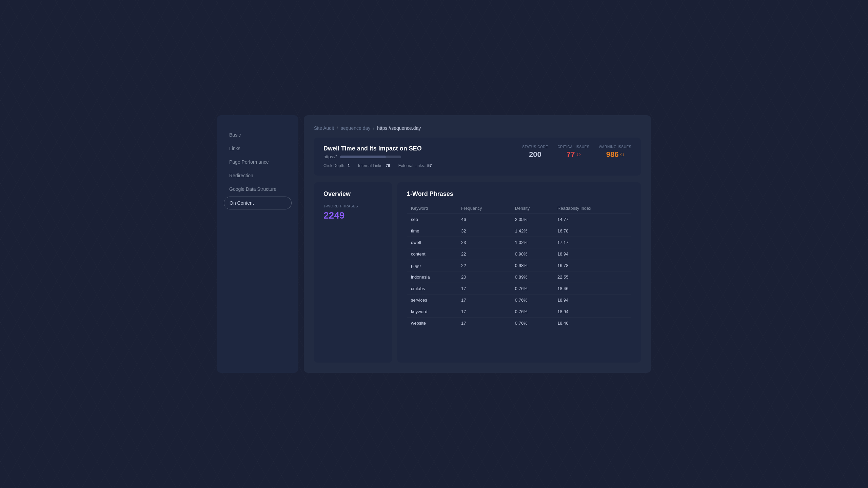 Image resolution: width=868 pixels, height=488 pixels. What do you see at coordinates (484, 220) in the screenshot?
I see `cell-frequency: 46` at bounding box center [484, 220].